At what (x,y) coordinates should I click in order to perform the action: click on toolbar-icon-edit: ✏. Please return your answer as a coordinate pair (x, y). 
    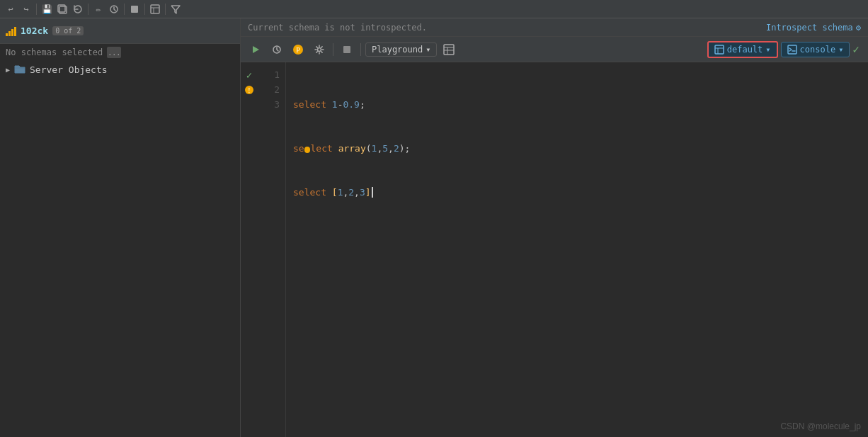
    Looking at the image, I should click on (98, 9).